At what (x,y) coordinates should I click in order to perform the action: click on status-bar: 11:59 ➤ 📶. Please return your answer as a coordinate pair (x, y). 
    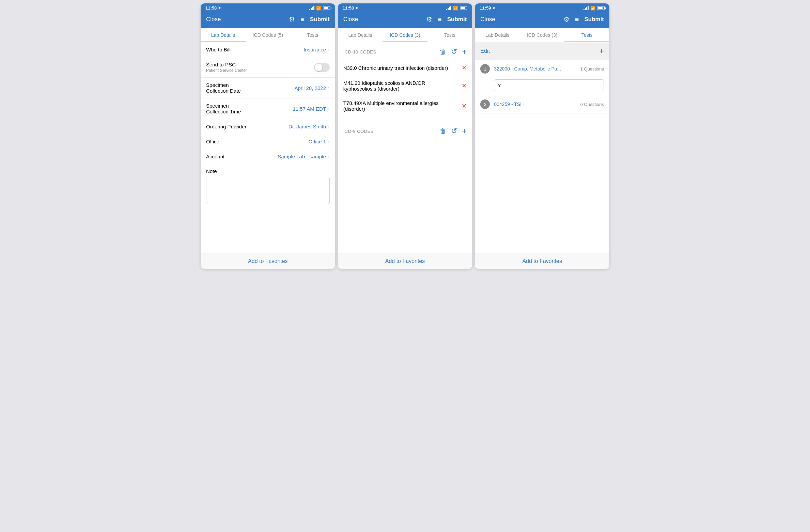
    Looking at the image, I should click on (542, 7).